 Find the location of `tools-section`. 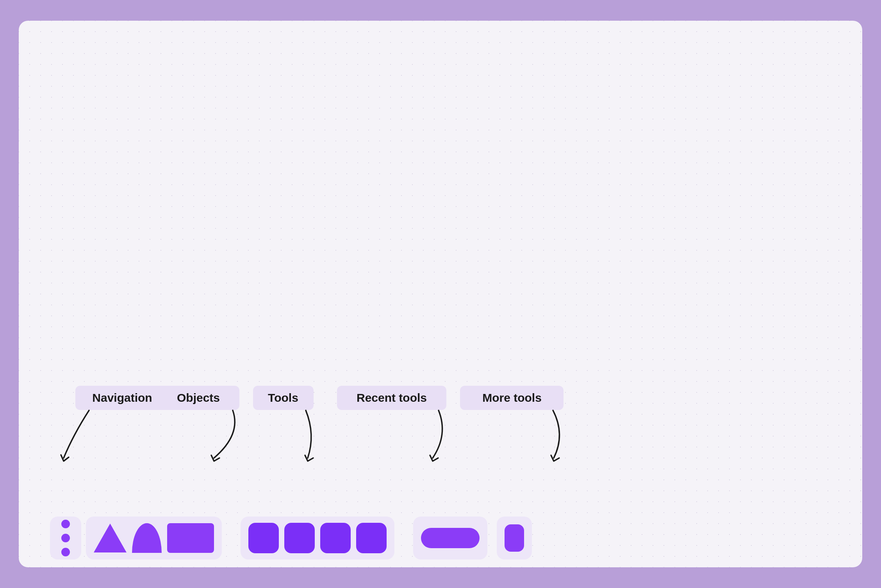

tools-section is located at coordinates (317, 538).